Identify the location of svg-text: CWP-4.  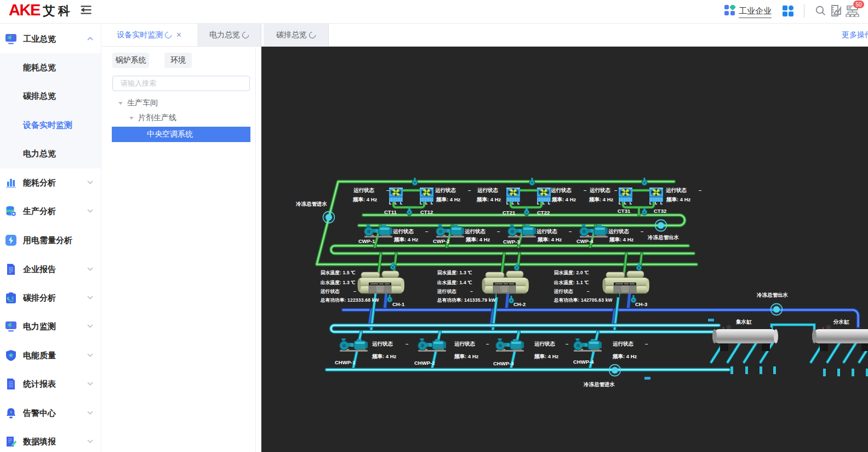
(585, 241).